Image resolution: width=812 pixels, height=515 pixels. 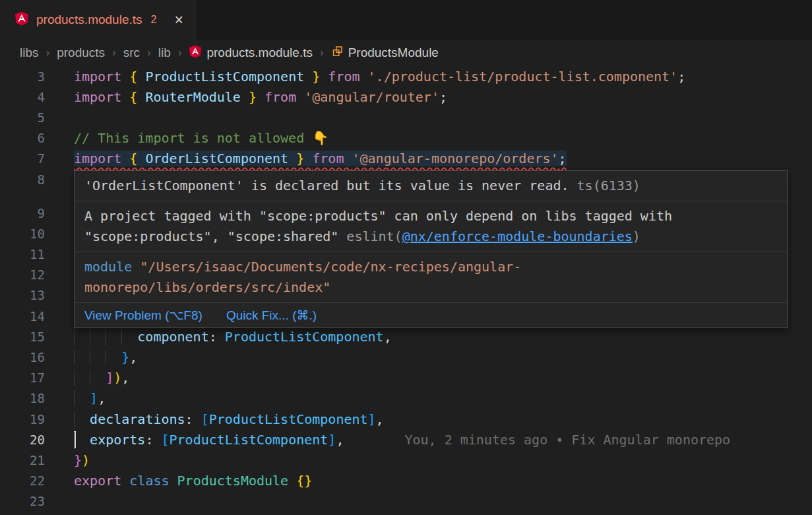 I want to click on hover-token-txt: 'OrderListComponent' is declared but its…, so click(x=327, y=186).